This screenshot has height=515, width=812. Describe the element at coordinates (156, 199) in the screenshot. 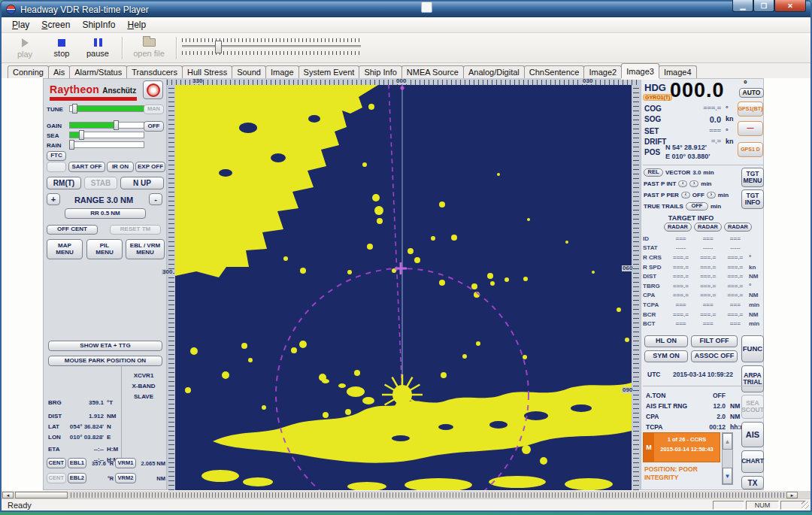

I see `range-minus-button: -` at that location.